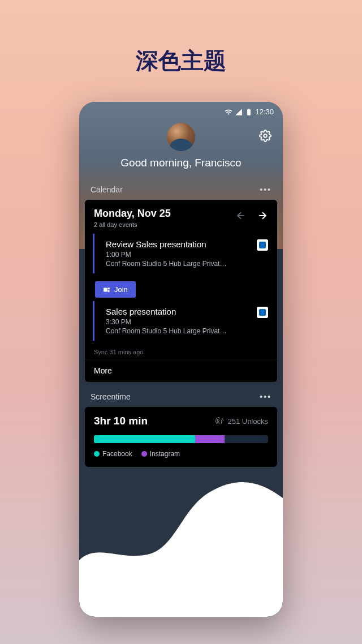 This screenshot has width=362, height=644. What do you see at coordinates (187, 311) in the screenshot?
I see `event-title: Sales presentation` at bounding box center [187, 311].